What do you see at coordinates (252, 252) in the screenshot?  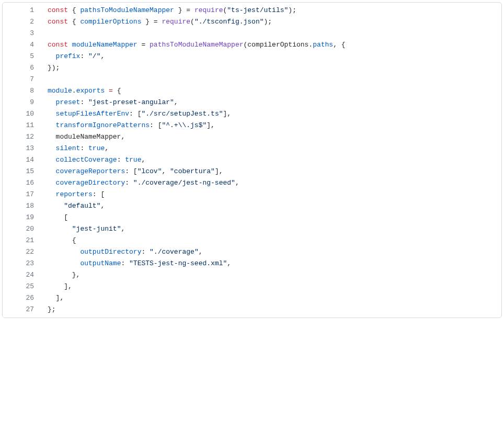 I see `code-line: 22 outputDirectory: "./coverage",` at bounding box center [252, 252].